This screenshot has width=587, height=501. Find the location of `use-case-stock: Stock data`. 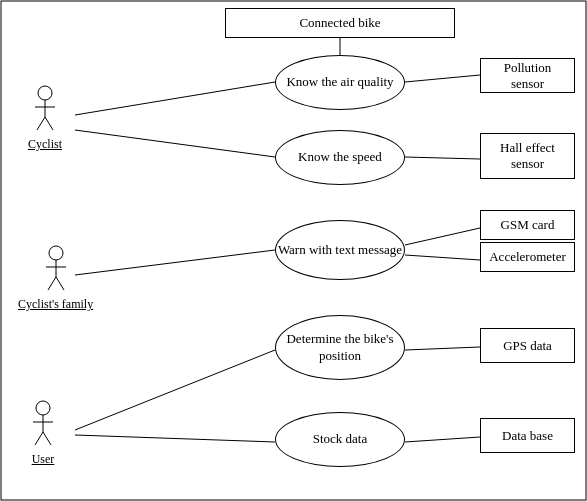

use-case-stock: Stock data is located at coordinates (340, 440).